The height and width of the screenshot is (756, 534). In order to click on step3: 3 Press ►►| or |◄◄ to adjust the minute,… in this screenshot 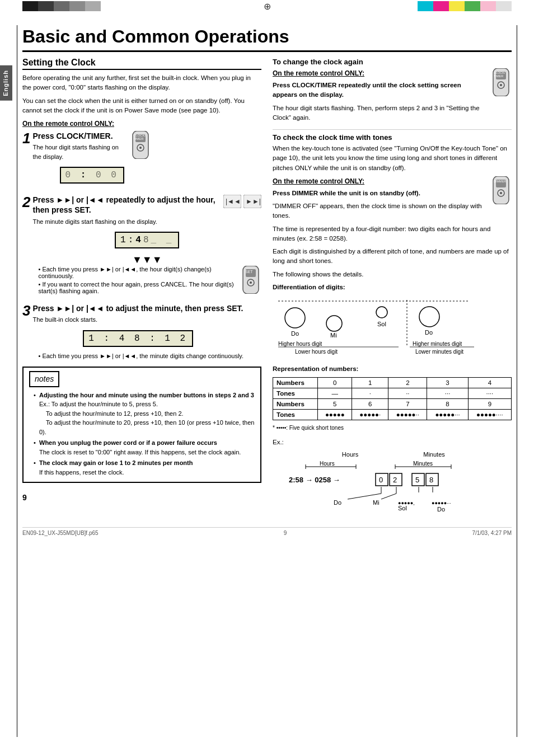, I will do `click(142, 332)`.